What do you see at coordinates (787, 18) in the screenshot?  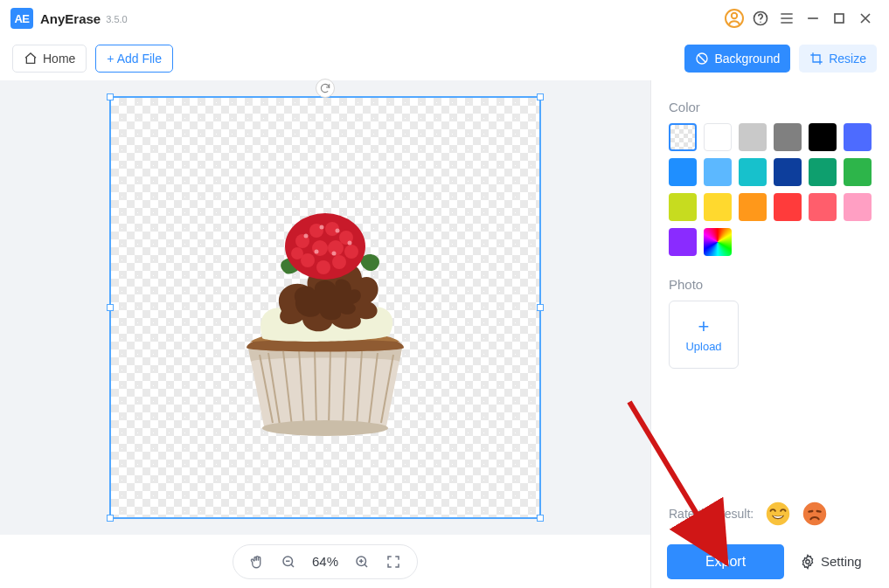 I see `menu-icon` at bounding box center [787, 18].